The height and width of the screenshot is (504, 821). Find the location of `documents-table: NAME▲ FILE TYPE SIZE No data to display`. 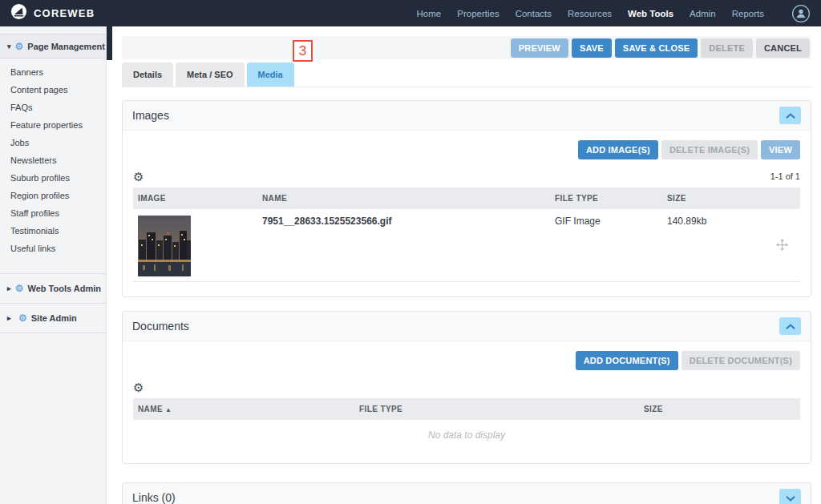

documents-table: NAME▲ FILE TYPE SIZE No data to display is located at coordinates (467, 428).